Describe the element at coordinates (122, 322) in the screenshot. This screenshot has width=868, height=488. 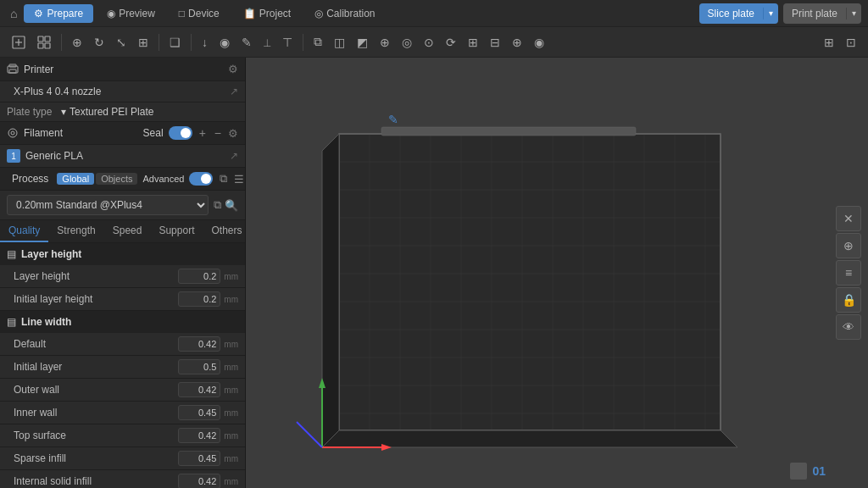
I see `line-width-group-header: ▤ Line width` at that location.